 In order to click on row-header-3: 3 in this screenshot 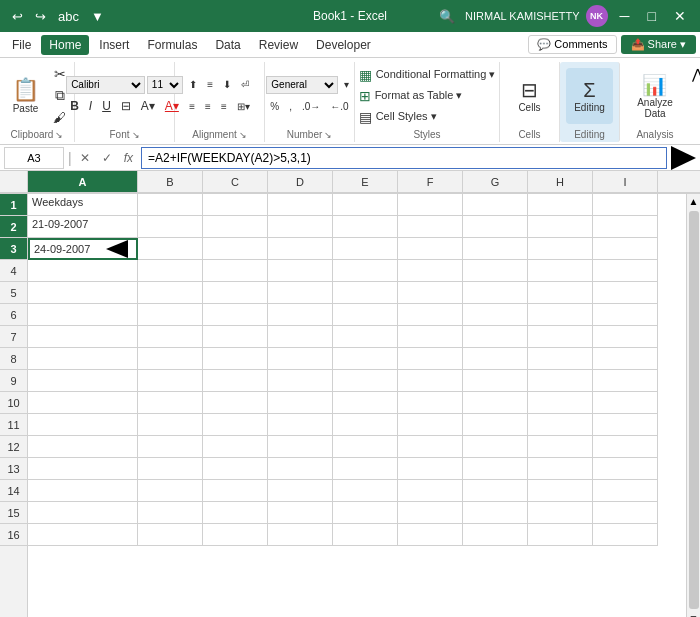, I will do `click(14, 249)`.